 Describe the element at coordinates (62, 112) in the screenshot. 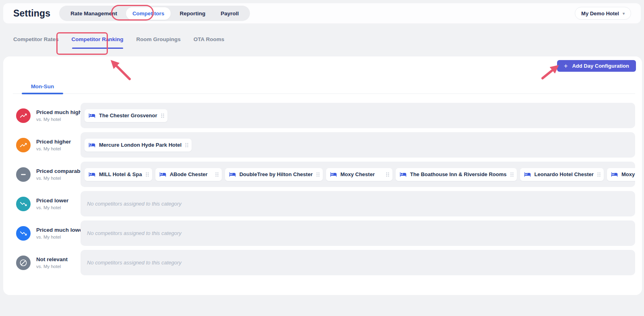

I see `category-label: Priced much higher` at that location.